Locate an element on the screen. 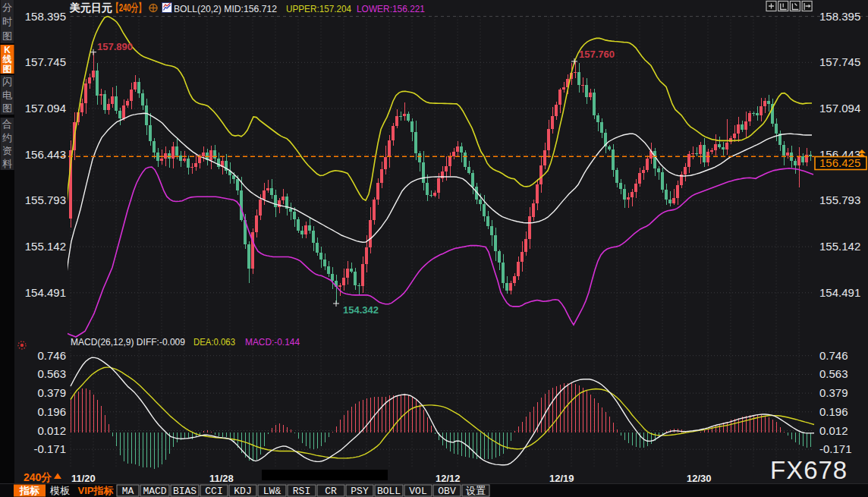 Image resolution: width=868 pixels, height=497 pixels. svg-text: MACD:-0.144 is located at coordinates (272, 341).